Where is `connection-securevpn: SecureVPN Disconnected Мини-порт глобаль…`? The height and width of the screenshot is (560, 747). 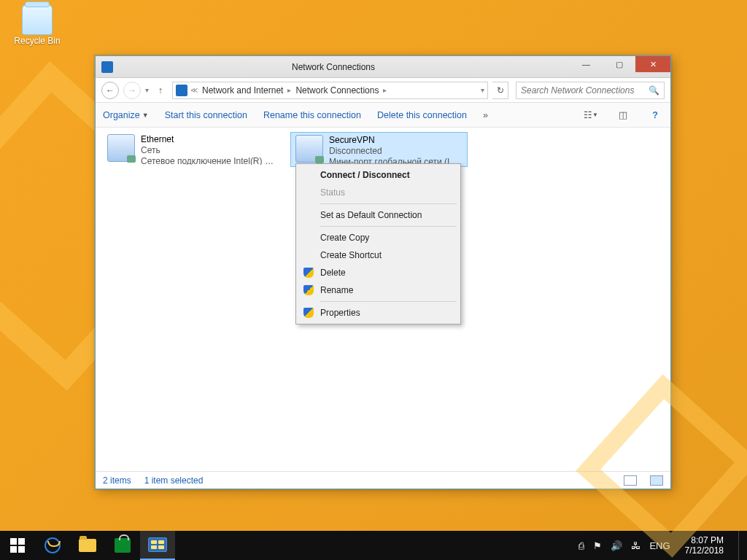 connection-securevpn: SecureVPN Disconnected Мини-порт глобаль… is located at coordinates (379, 149).